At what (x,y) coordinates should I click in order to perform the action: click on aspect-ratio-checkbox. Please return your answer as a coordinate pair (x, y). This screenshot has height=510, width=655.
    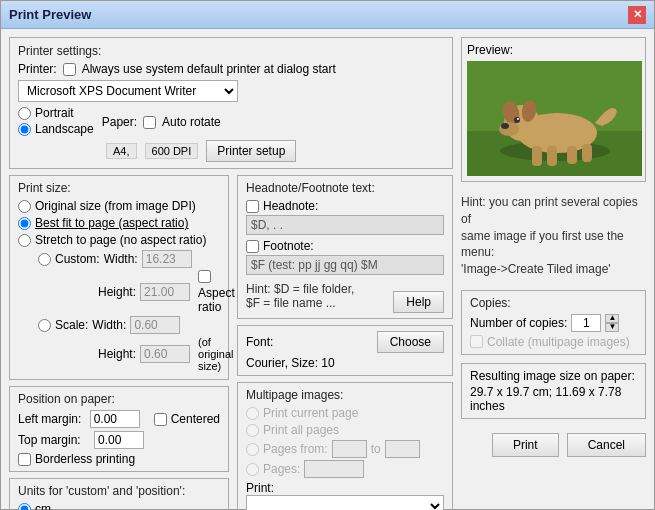
    Looking at the image, I should click on (204, 276).